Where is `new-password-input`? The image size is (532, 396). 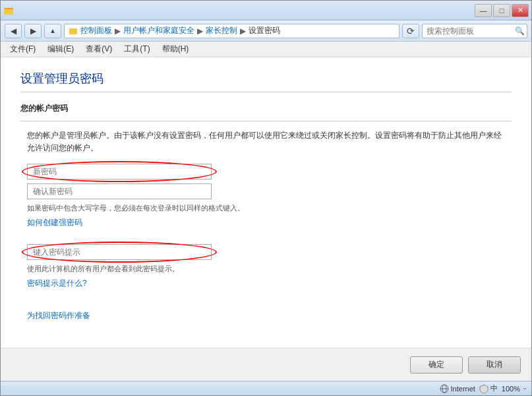
new-password-input is located at coordinates (119, 172).